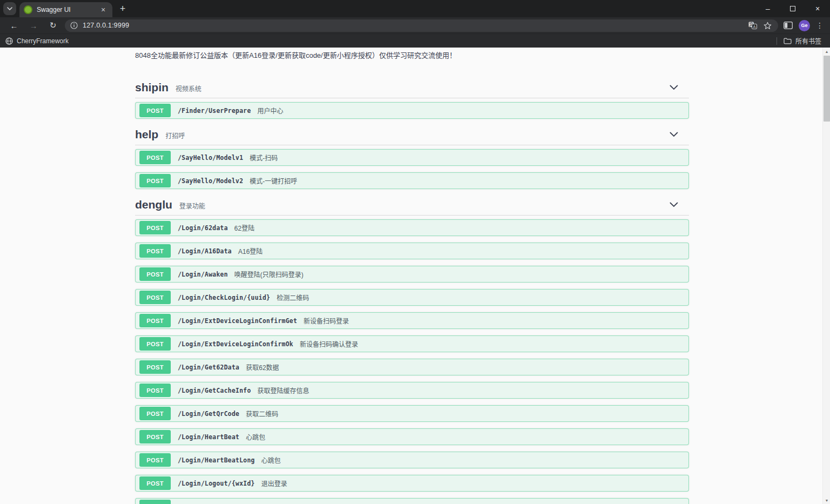 Image resolution: width=830 pixels, height=504 pixels. I want to click on endpoint-path: /Login/HeartBeat, so click(209, 437).